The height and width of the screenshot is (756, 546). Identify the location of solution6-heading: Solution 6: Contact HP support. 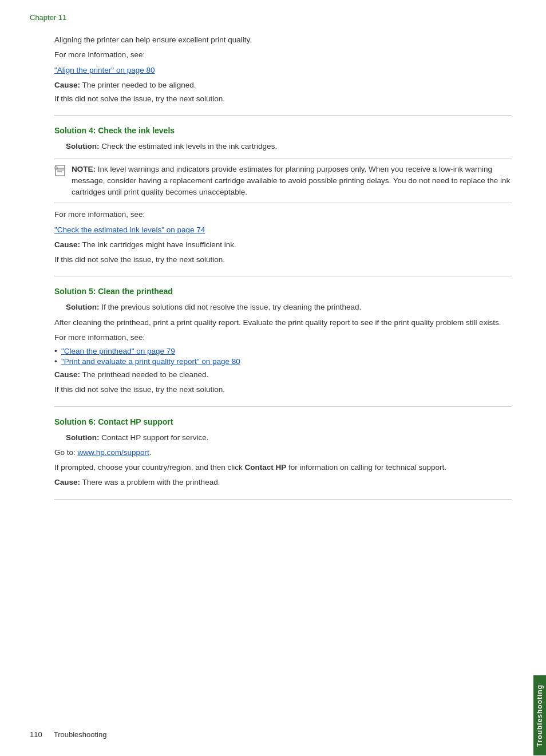
(283, 422).